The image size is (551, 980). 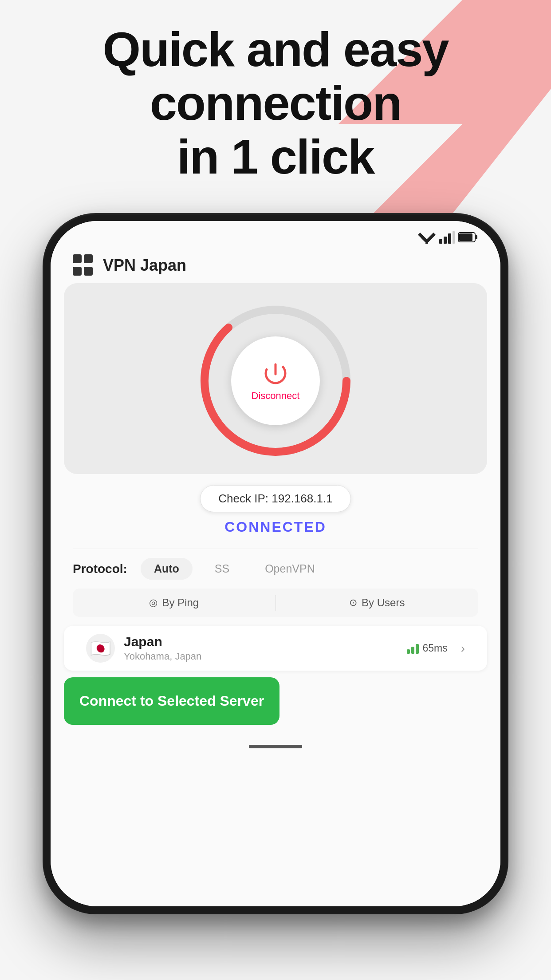 What do you see at coordinates (276, 527) in the screenshot?
I see `connection-status: CONNECTED` at bounding box center [276, 527].